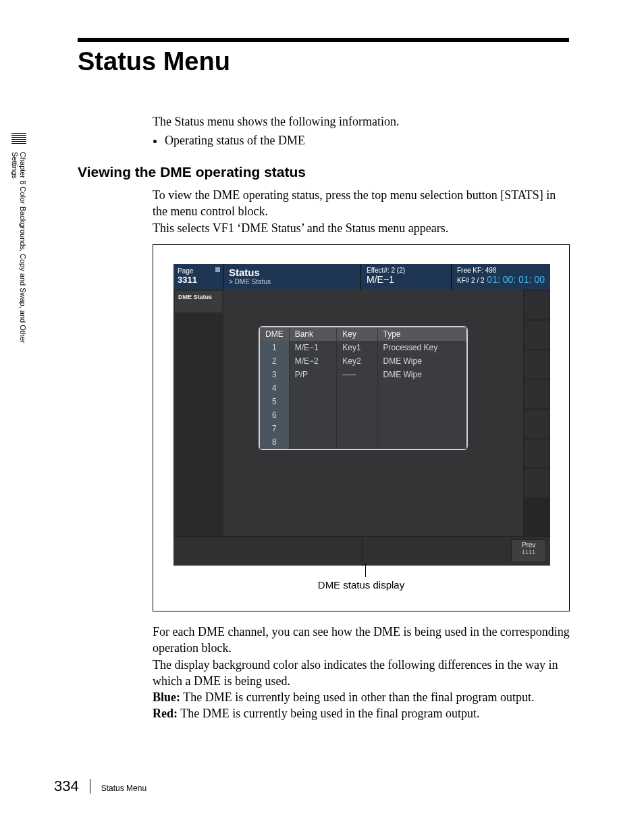  What do you see at coordinates (361, 212) in the screenshot?
I see `section-paragraph: To view the DME operating status, press …` at bounding box center [361, 212].